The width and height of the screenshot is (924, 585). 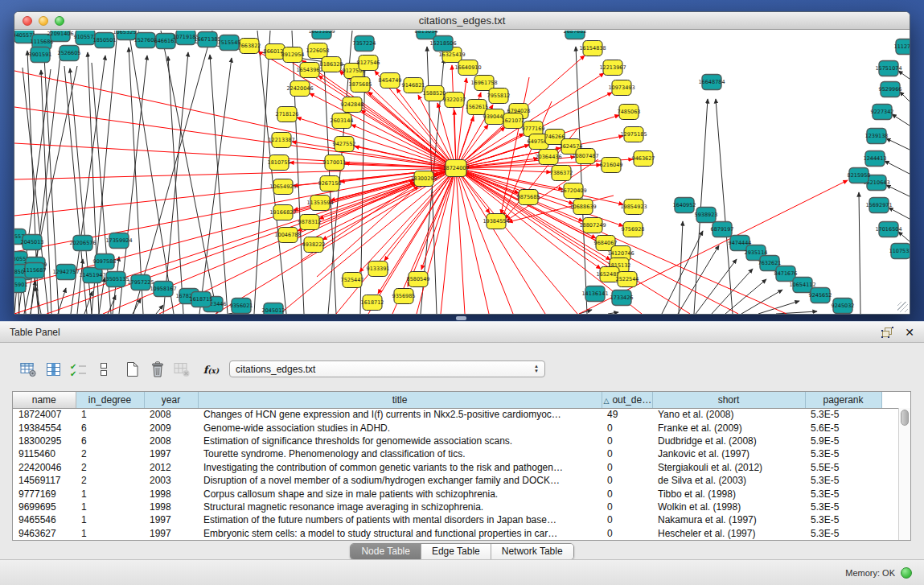 I want to click on graph-node: 9097588, so click(x=105, y=262).